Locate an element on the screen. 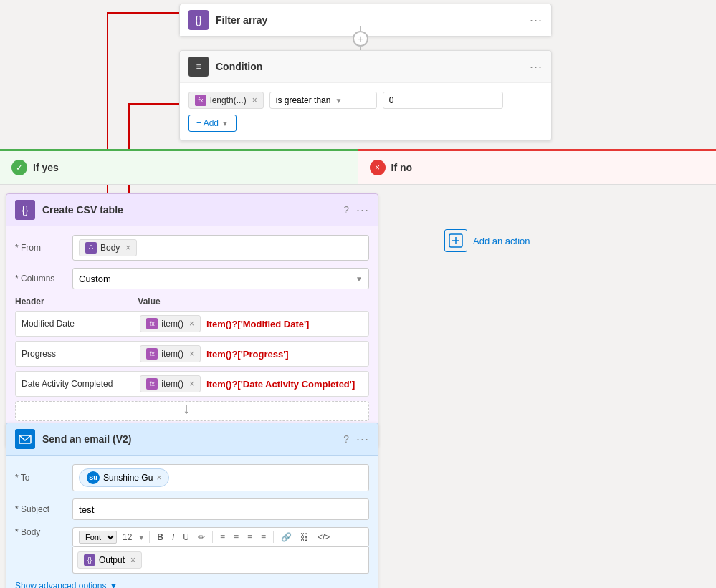  send-email-menu: ··· is located at coordinates (363, 440).